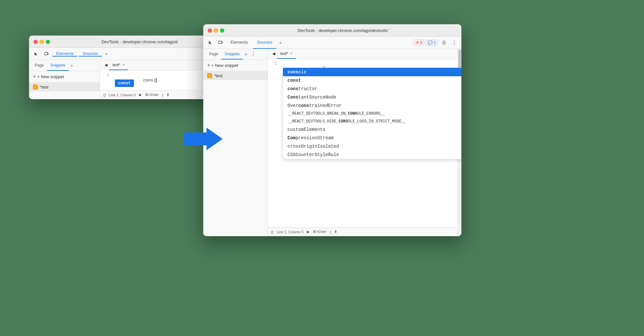  I want to click on sidebar-tabs-fg: Page Snippets » ⋮, so click(236, 54).